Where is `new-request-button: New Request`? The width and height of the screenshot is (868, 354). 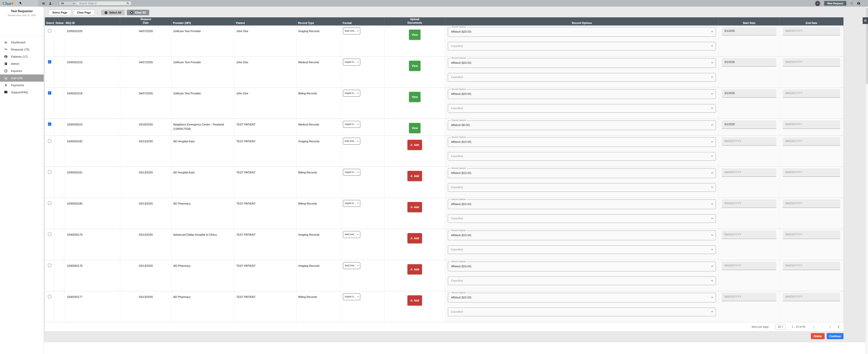
new-request-button: New Request is located at coordinates (835, 3).